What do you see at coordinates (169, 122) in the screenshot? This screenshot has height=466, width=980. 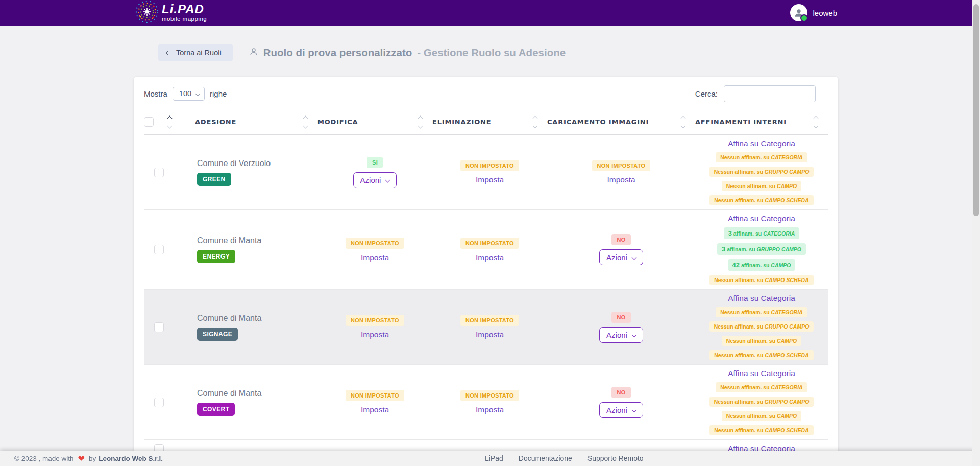 I see `column-header-select` at bounding box center [169, 122].